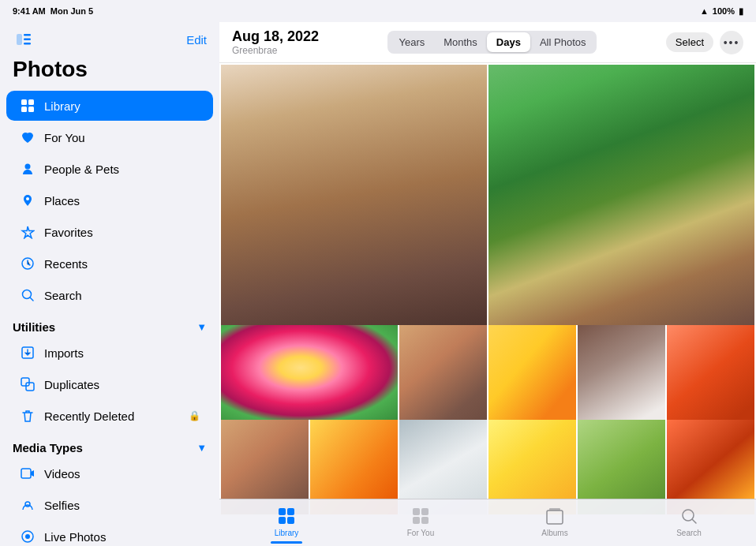 Image resolution: width=756 pixels, height=546 pixels. I want to click on selfies-icon, so click(28, 505).